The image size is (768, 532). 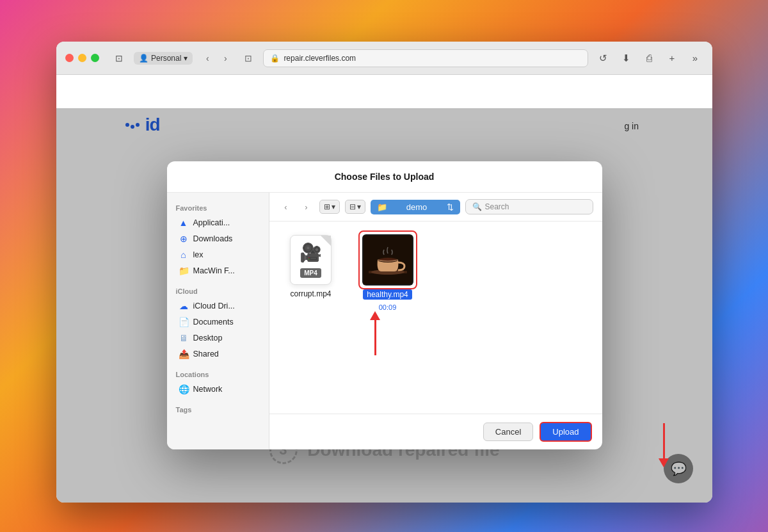 What do you see at coordinates (603, 58) in the screenshot?
I see `reload-button: ↺` at bounding box center [603, 58].